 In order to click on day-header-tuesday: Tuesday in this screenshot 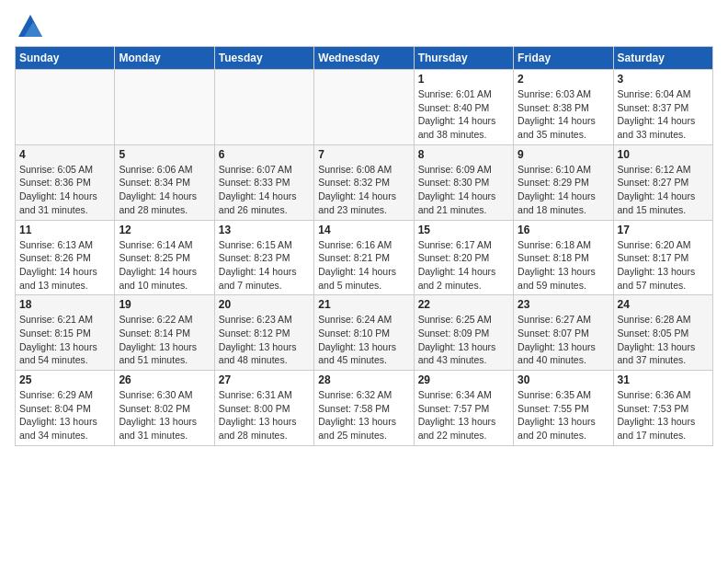, I will do `click(264, 59)`.